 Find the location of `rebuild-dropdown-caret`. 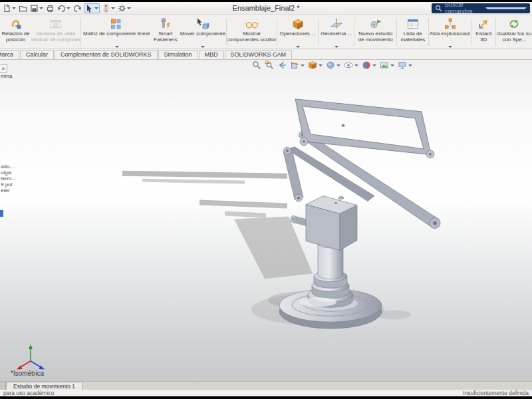

rebuild-dropdown-caret is located at coordinates (113, 8).